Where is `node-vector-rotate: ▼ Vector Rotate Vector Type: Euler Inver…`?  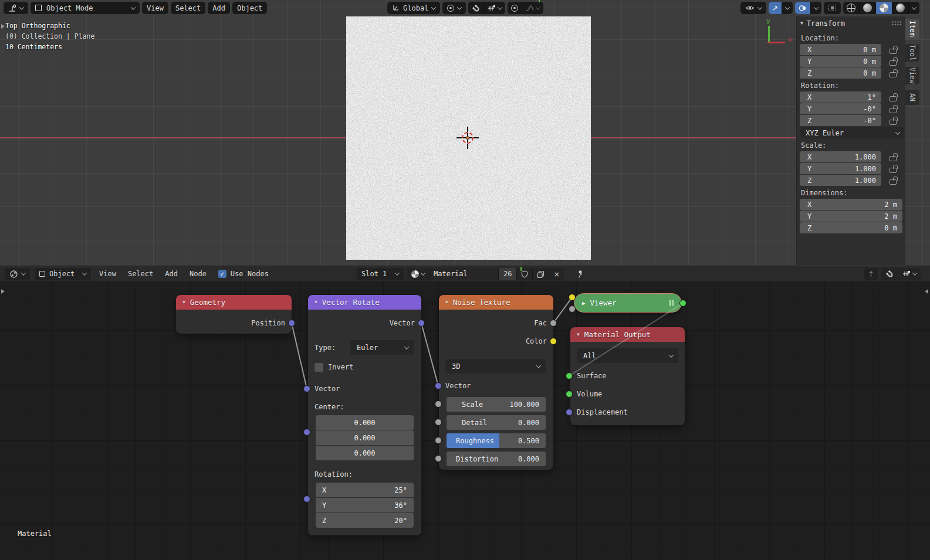
node-vector-rotate: ▼ Vector Rotate Vector Type: Euler Inver… is located at coordinates (365, 415).